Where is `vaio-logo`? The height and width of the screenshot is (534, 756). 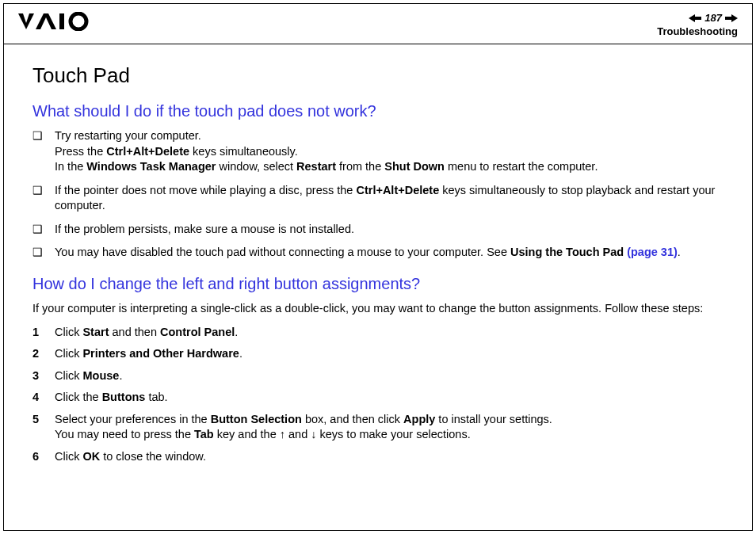
vaio-logo is located at coordinates (62, 21).